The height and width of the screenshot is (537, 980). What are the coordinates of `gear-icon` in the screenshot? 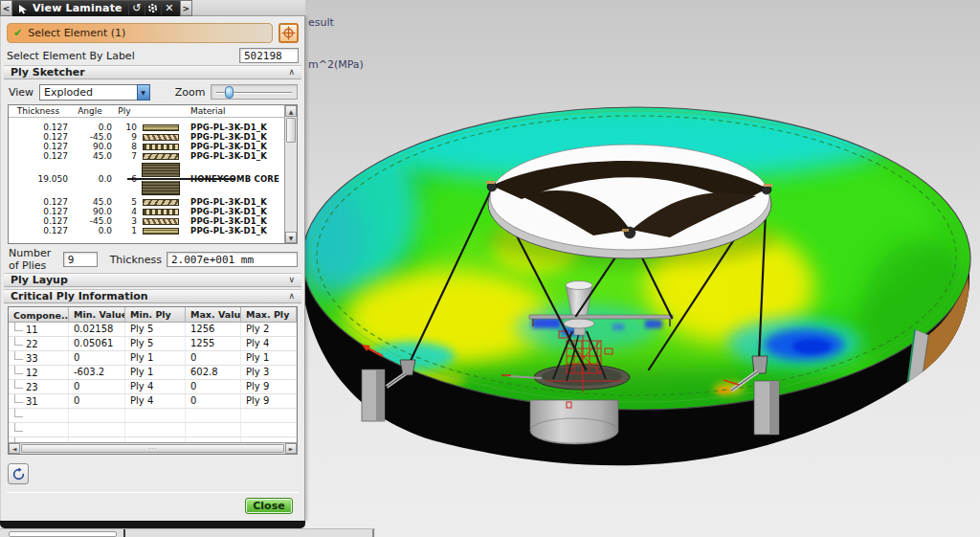 It's located at (153, 8).